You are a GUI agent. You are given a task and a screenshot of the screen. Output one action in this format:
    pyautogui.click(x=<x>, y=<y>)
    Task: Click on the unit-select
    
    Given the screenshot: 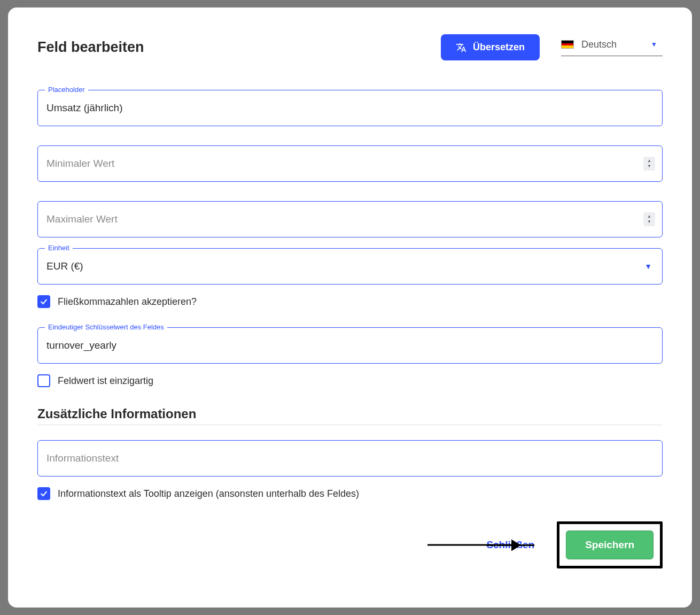 What is the action you would take?
    pyautogui.click(x=350, y=266)
    